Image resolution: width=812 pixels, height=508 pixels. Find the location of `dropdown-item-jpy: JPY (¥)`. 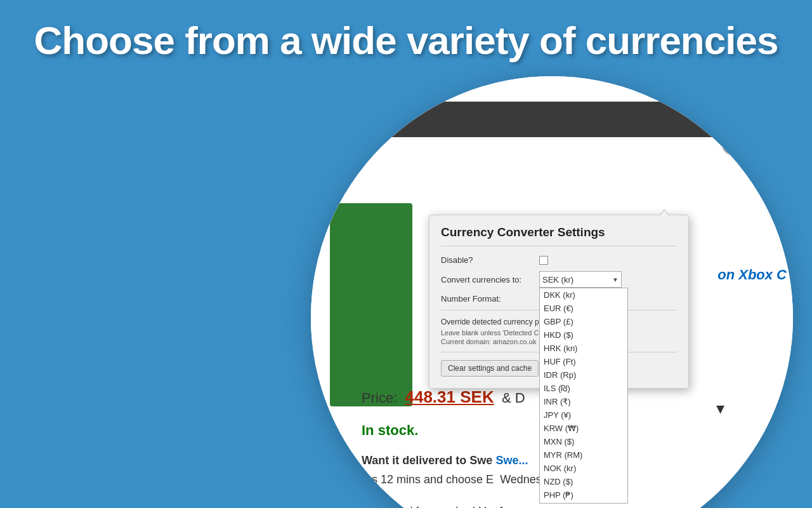

dropdown-item-jpy: JPY (¥) is located at coordinates (584, 415).